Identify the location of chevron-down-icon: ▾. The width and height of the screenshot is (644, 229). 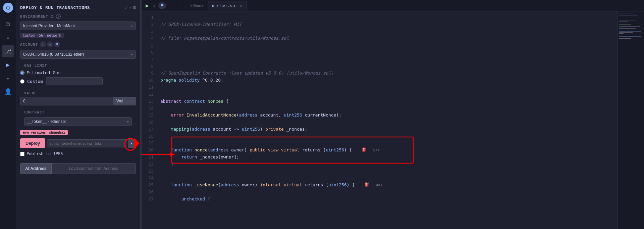
(131, 143).